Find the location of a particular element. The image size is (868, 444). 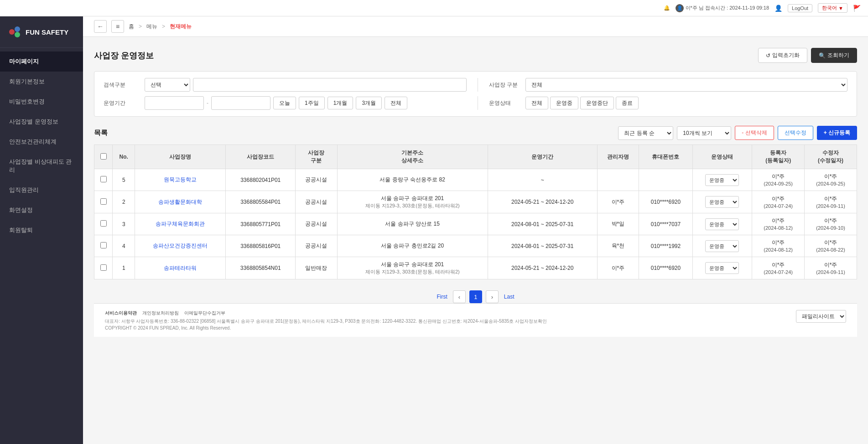

sidebar-item-mypage: 마이페이지 is located at coordinates (42, 62).